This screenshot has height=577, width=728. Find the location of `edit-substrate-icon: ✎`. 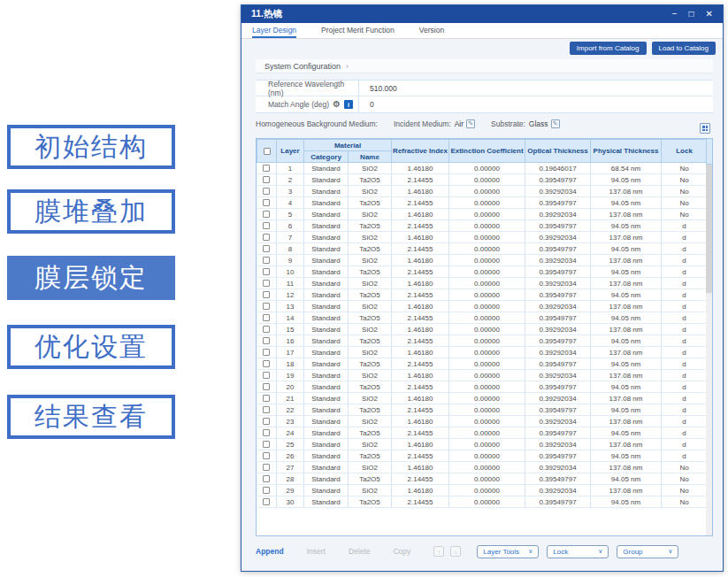

edit-substrate-icon: ✎ is located at coordinates (556, 124).